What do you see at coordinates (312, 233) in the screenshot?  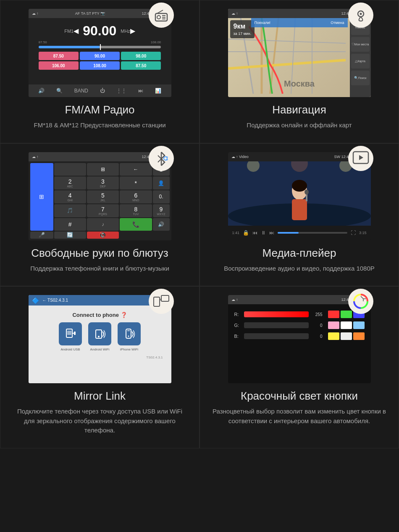 I see `video-progress-bar` at bounding box center [312, 233].